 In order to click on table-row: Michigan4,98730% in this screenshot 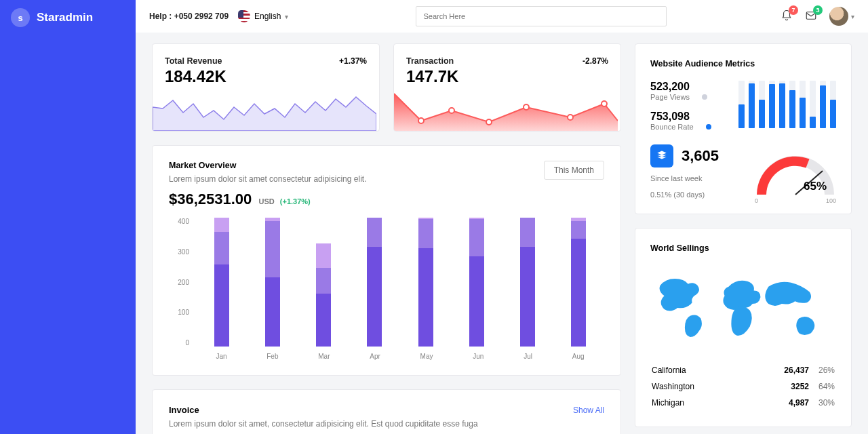, I will do `click(743, 403)`.